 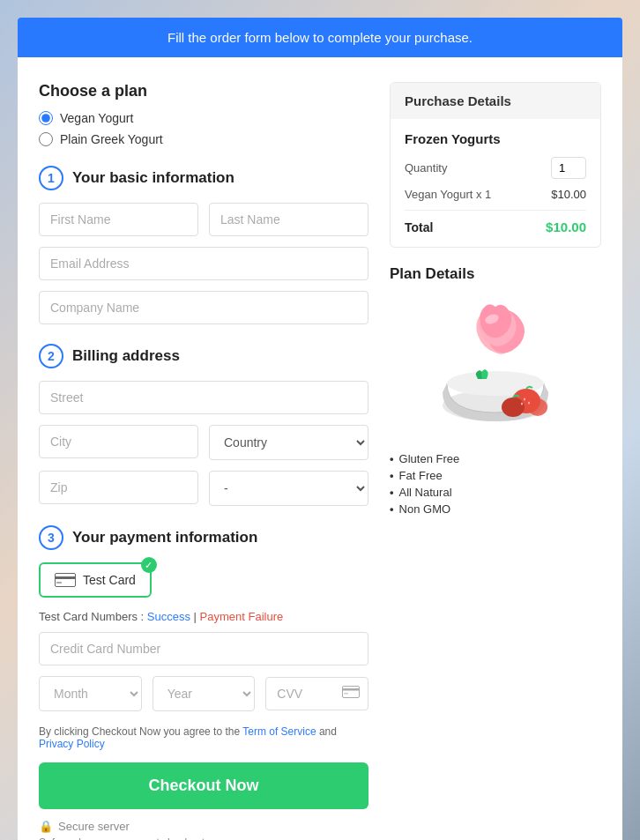 I want to click on plan-details-heading: Plan Details, so click(x=495, y=274).